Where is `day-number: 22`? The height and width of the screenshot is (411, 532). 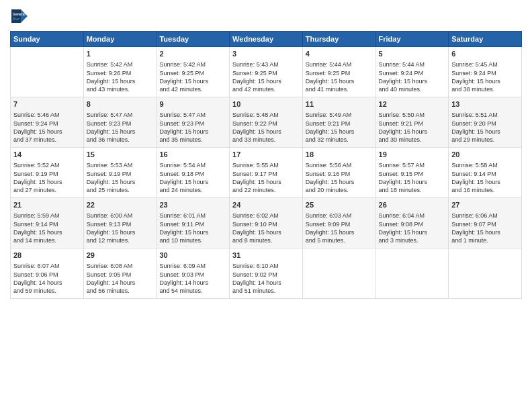 day-number: 22 is located at coordinates (120, 205).